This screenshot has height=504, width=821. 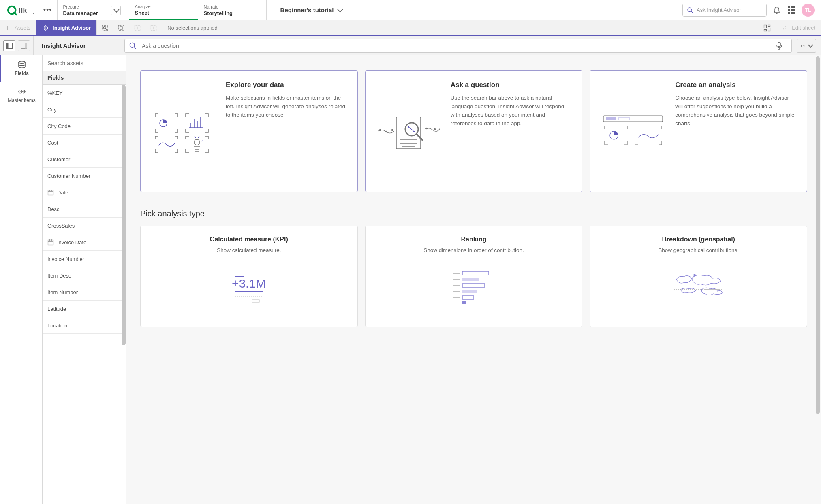 I want to click on notifications-button, so click(x=777, y=10).